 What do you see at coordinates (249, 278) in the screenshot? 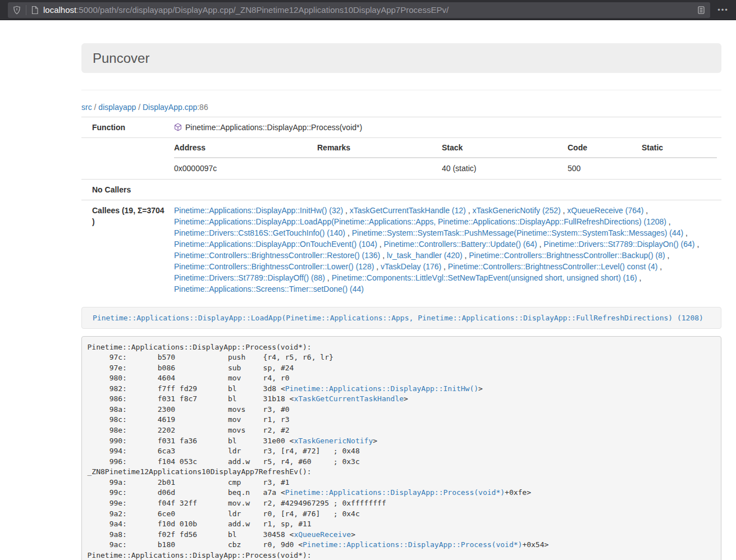
I see `callee-link: Pinetime::Drivers::St7789::DisplayOff() …` at bounding box center [249, 278].